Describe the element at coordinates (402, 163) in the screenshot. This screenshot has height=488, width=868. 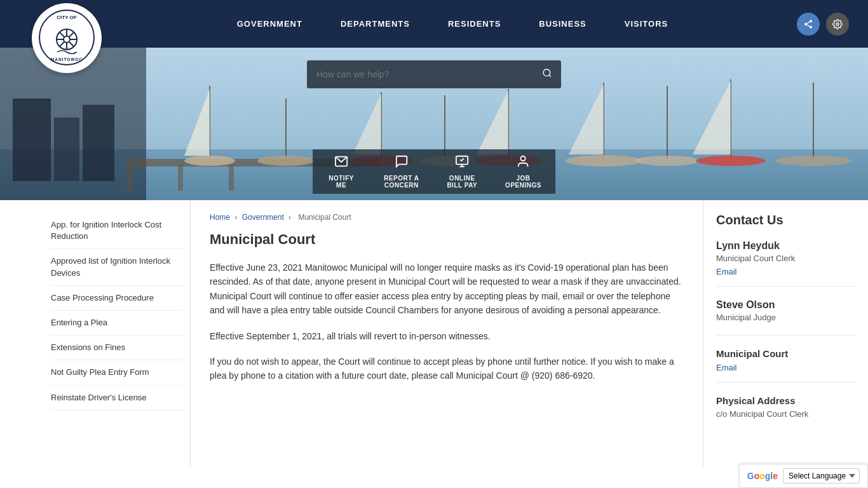
I see `report-icon` at that location.